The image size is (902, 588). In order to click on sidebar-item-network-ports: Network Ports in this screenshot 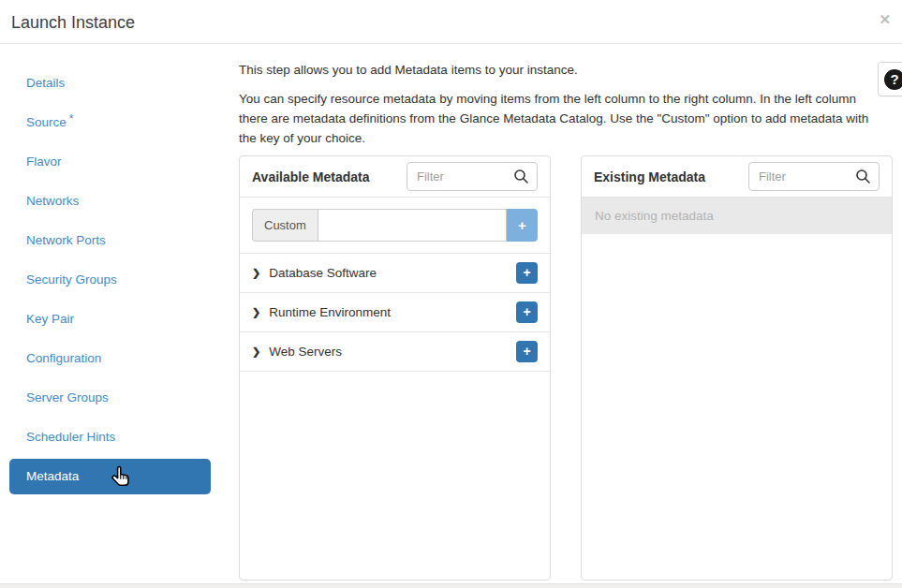, I will do `click(111, 241)`.